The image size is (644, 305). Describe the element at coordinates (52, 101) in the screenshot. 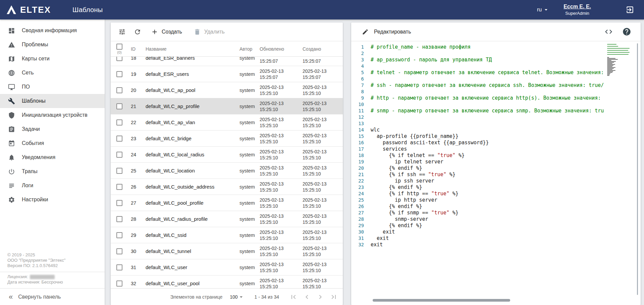

I see `sidebar-item-templates: Шаблоны` at that location.